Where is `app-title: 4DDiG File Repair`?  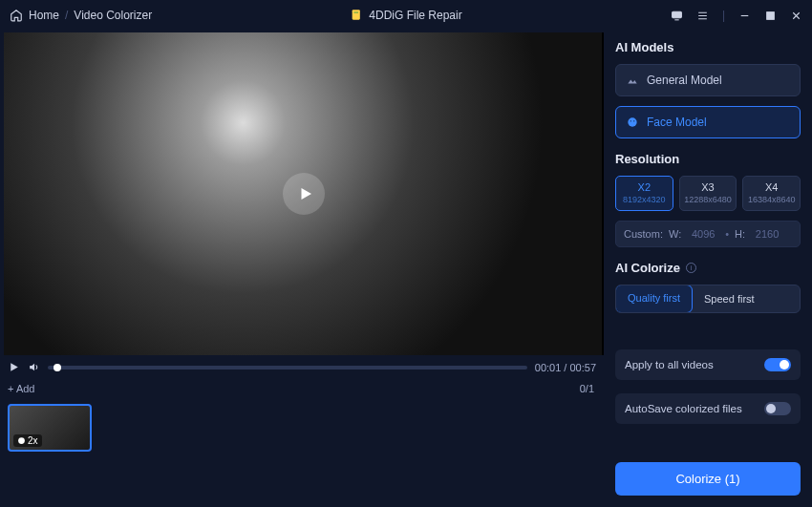 app-title: 4DDiG File Repair is located at coordinates (405, 15).